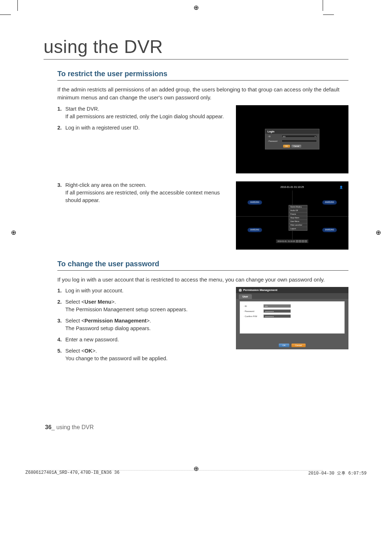  Describe the element at coordinates (298, 218) in the screenshot. I see `context-menu-item: Stop Alarm` at that location.